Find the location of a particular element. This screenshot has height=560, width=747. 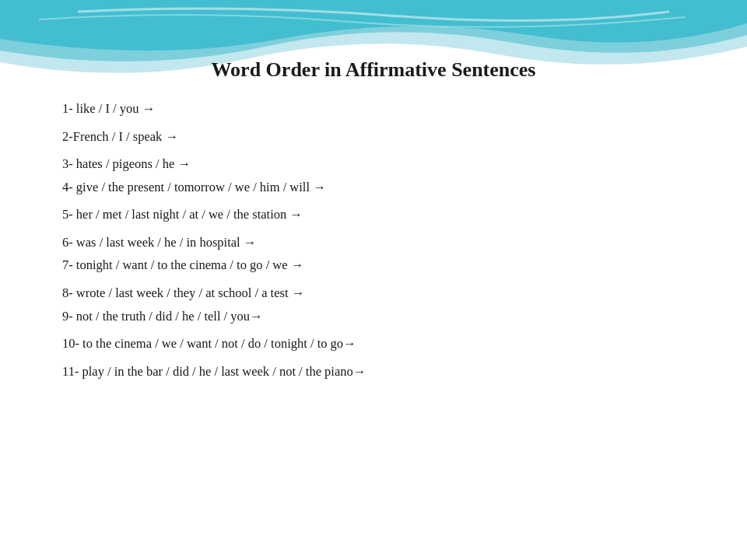

sentence-item-6: 6- was / last week / he / in hospital → is located at coordinates (374, 243).